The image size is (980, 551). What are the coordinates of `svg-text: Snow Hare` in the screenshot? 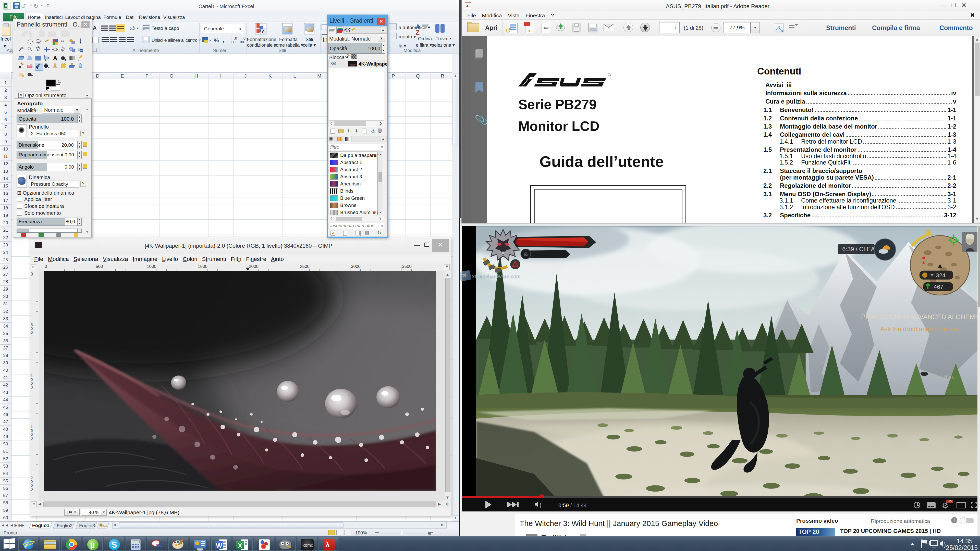 It's located at (942, 376).